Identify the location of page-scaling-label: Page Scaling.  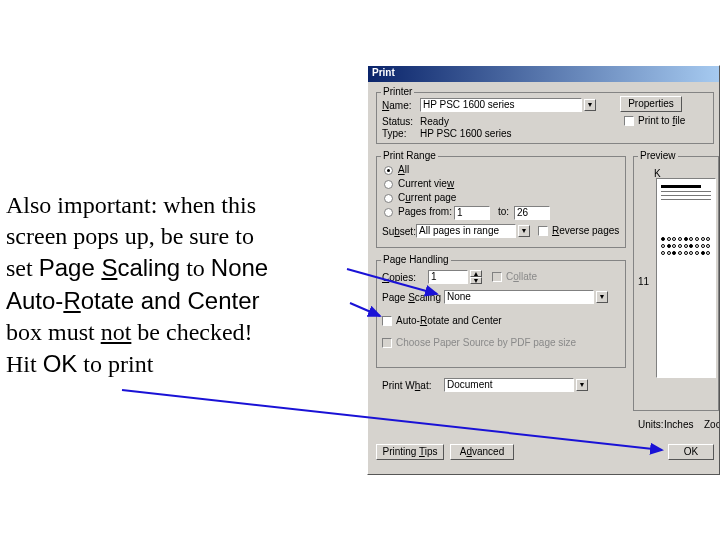
(412, 298).